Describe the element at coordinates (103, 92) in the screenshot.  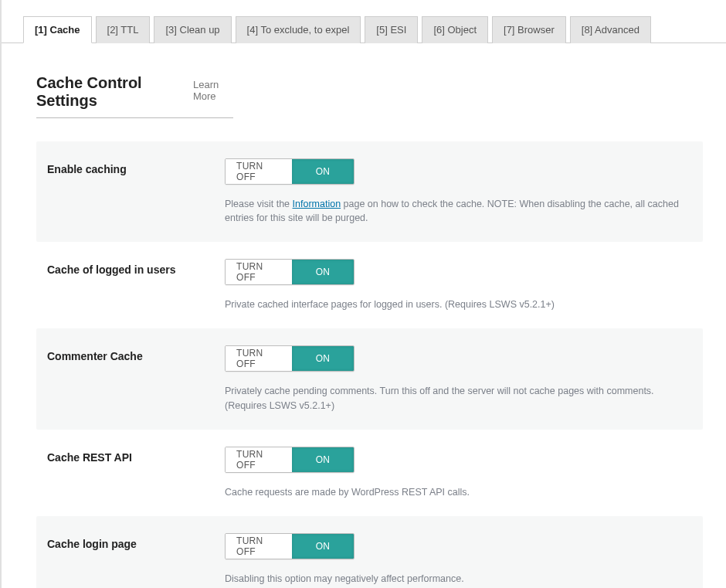
I see `page-title: Cache Control Settings` at that location.